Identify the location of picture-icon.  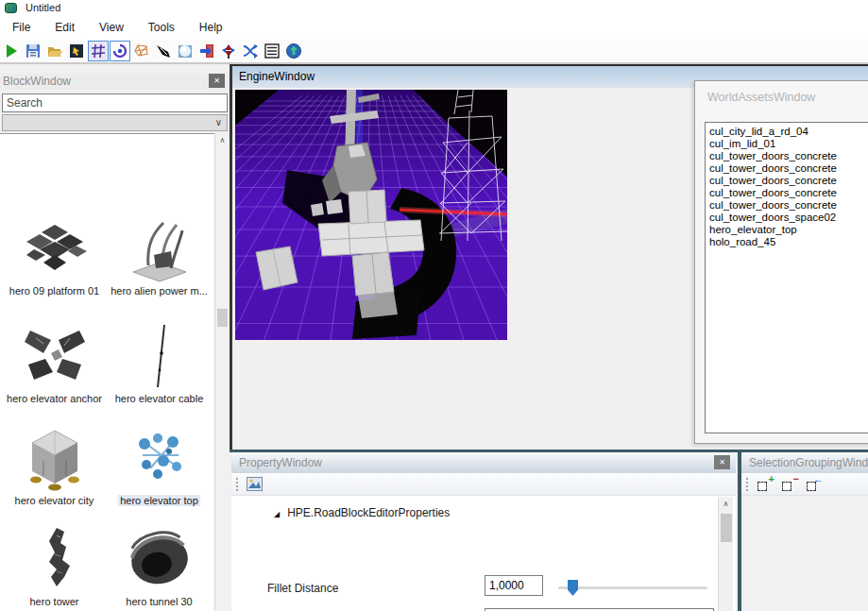
(255, 484).